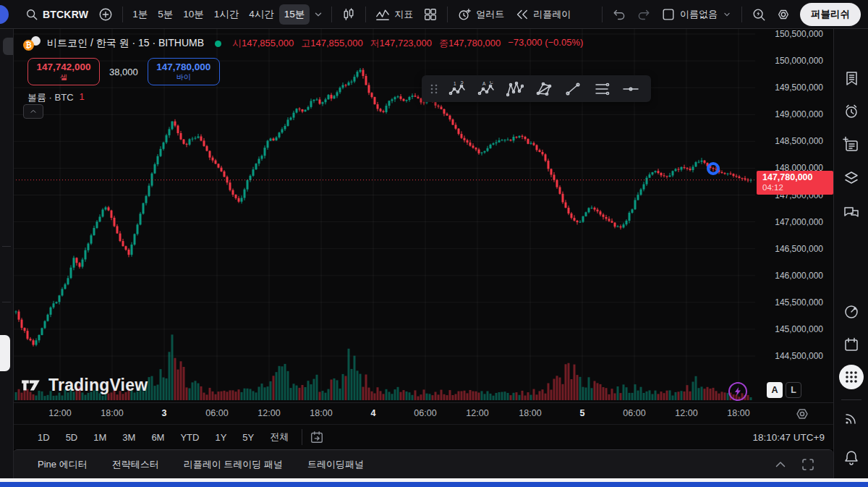 This screenshot has width=868, height=487. I want to click on trend-line-tool, so click(573, 89).